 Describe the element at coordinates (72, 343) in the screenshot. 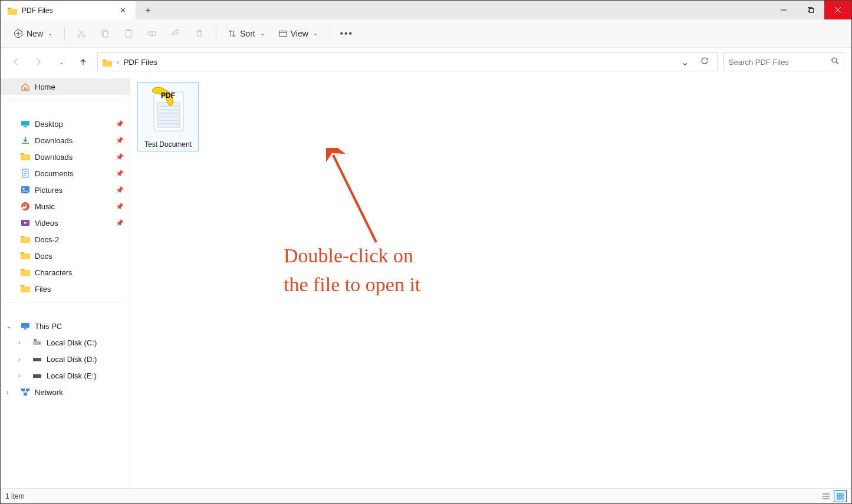

I see `sidebar-item-label: Local Disk (C:)` at that location.